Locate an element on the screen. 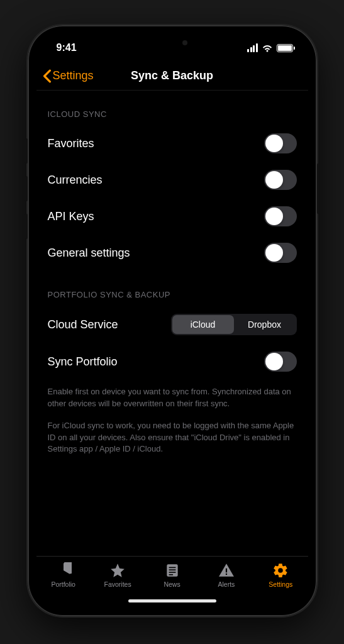 This screenshot has height=644, width=344. tab-favorites: Favorites is located at coordinates (118, 575).